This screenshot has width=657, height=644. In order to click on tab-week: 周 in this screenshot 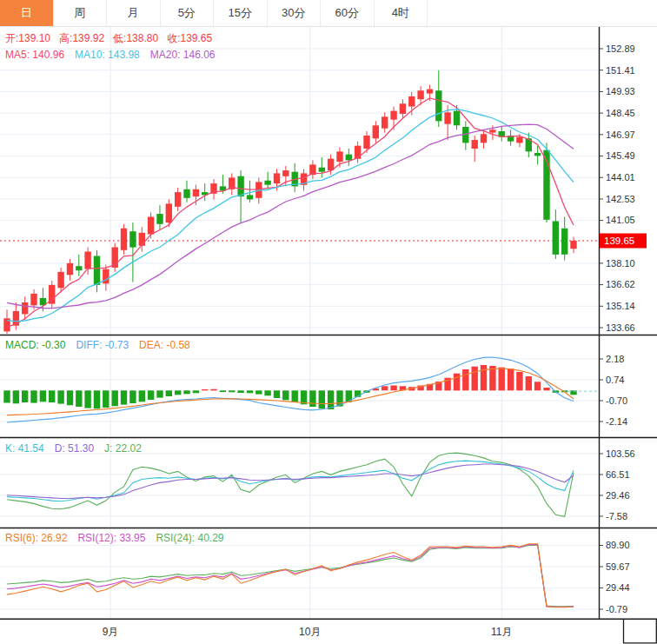, I will do `click(81, 13)`.